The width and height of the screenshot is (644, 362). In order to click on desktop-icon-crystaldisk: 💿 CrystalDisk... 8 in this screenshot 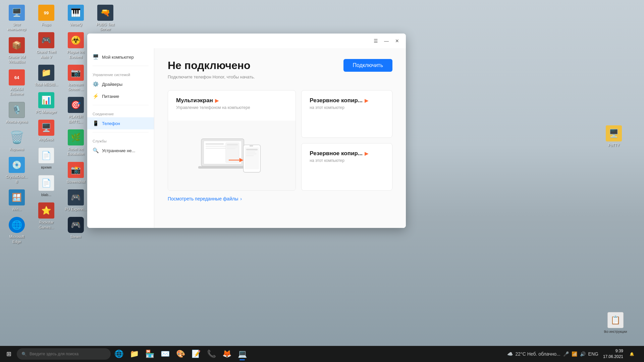, I will do `click(17, 170)`.